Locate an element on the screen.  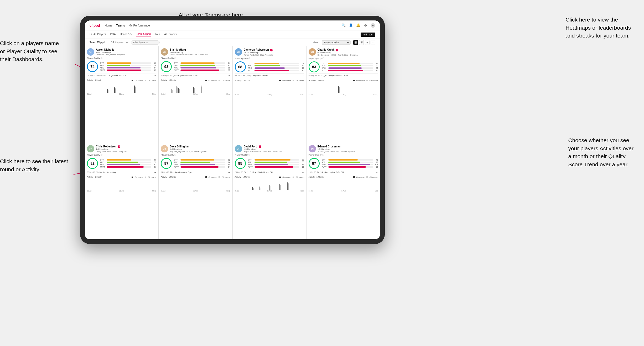
quality-score: 74 is located at coordinates (92, 67).